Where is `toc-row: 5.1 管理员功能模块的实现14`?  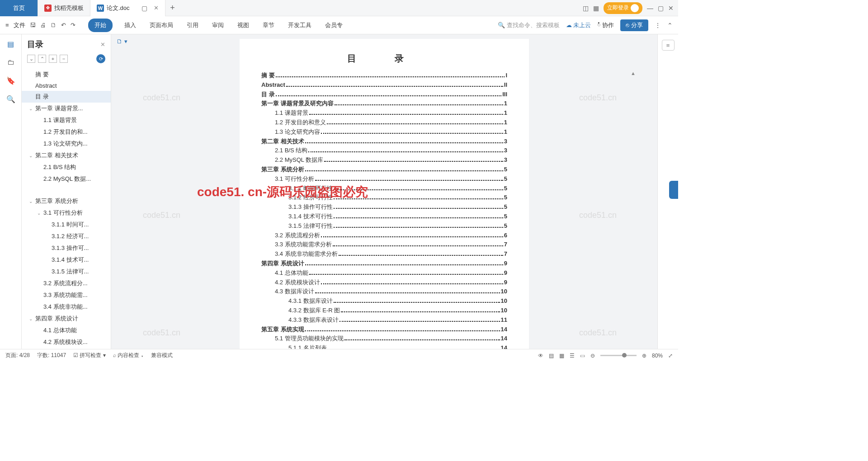
toc-row: 5.1 管理员功能模块的实现14 is located at coordinates (384, 339).